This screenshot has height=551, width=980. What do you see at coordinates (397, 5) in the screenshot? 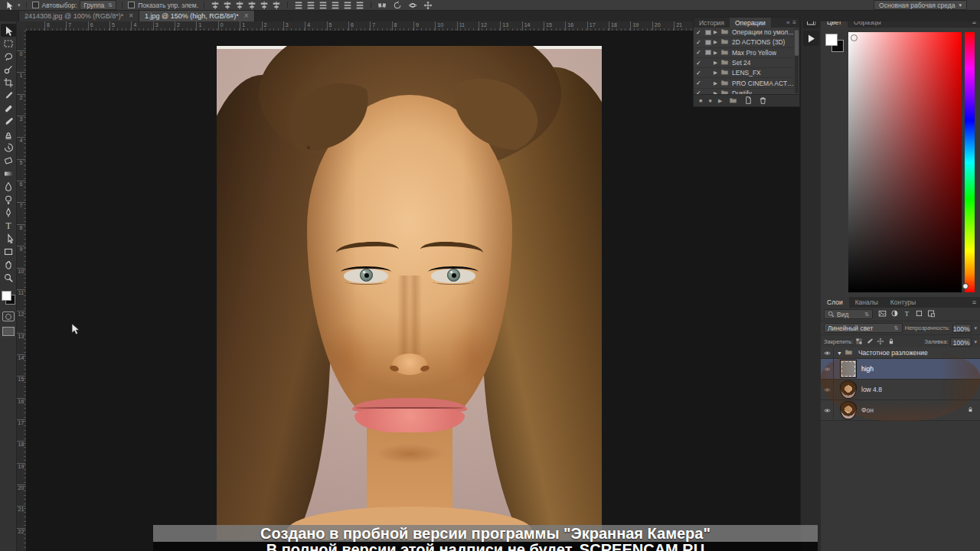
I see `rotate-3d-icon` at bounding box center [397, 5].